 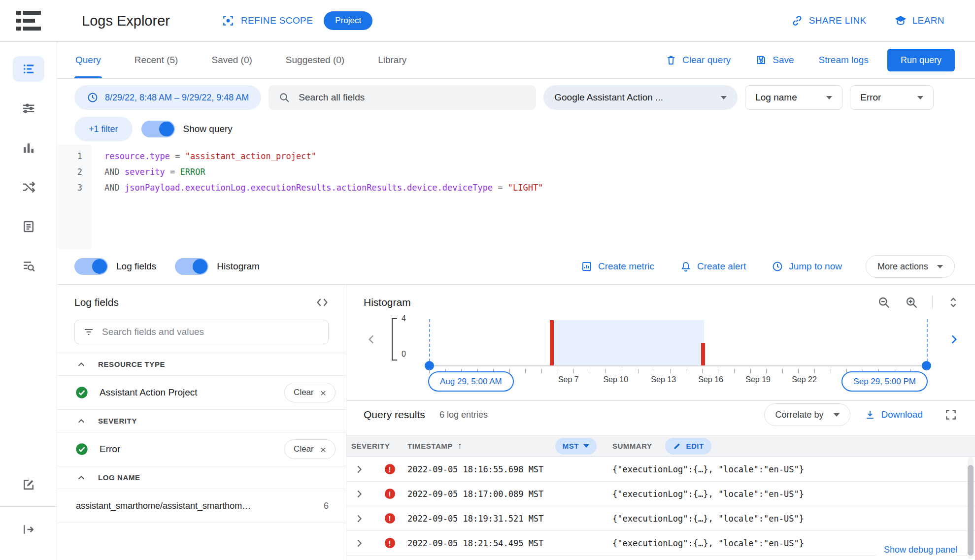 I want to click on filter-row-1: 8/29/22, 8:48 AM – 9/29/22, 9:48 AM Goog…, so click(x=504, y=98).